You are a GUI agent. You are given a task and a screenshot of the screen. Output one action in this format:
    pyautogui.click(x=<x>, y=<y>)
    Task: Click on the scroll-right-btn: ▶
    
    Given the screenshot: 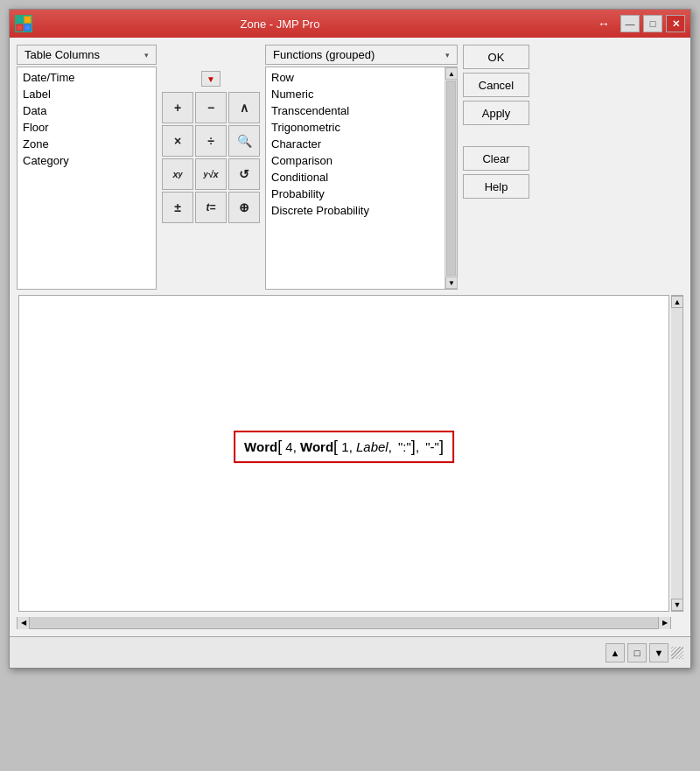 What is the action you would take?
    pyautogui.click(x=664, y=623)
    